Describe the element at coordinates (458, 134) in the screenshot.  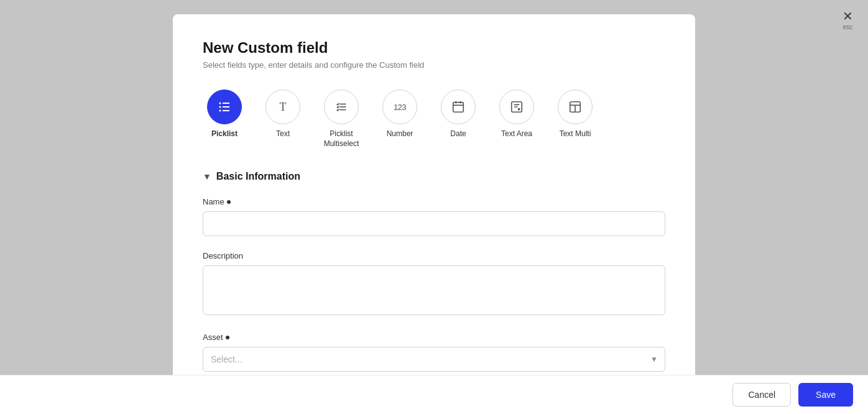
I see `date-label: Date` at that location.